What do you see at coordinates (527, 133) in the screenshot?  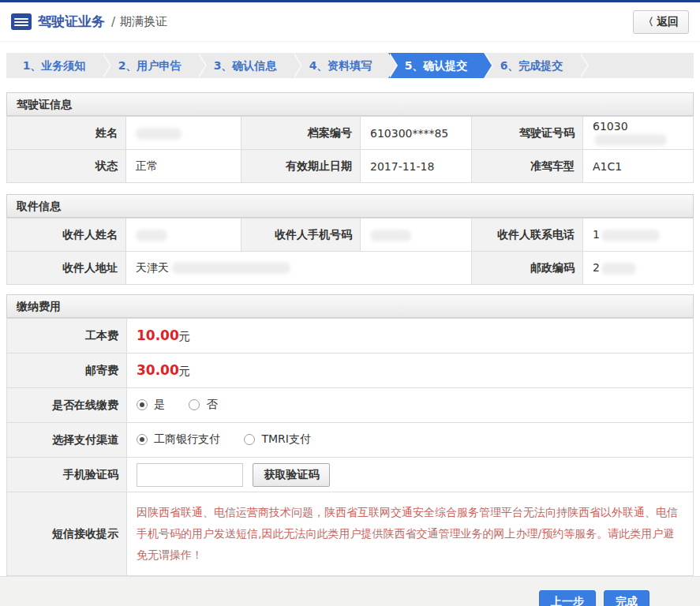 I see `license-no-label: 驾驶证号码` at bounding box center [527, 133].